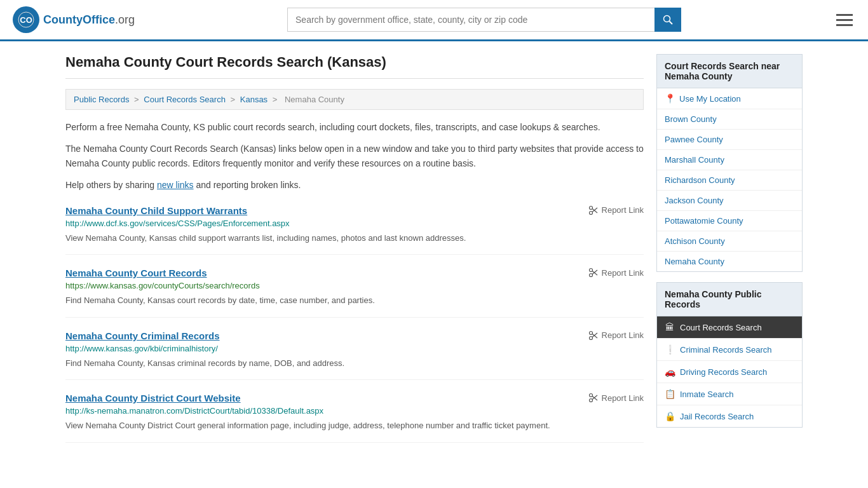 The width and height of the screenshot is (868, 488). What do you see at coordinates (729, 372) in the screenshot?
I see `public-records-container: 🏛 Court Records Search ❕ Criminal Record…` at bounding box center [729, 372].